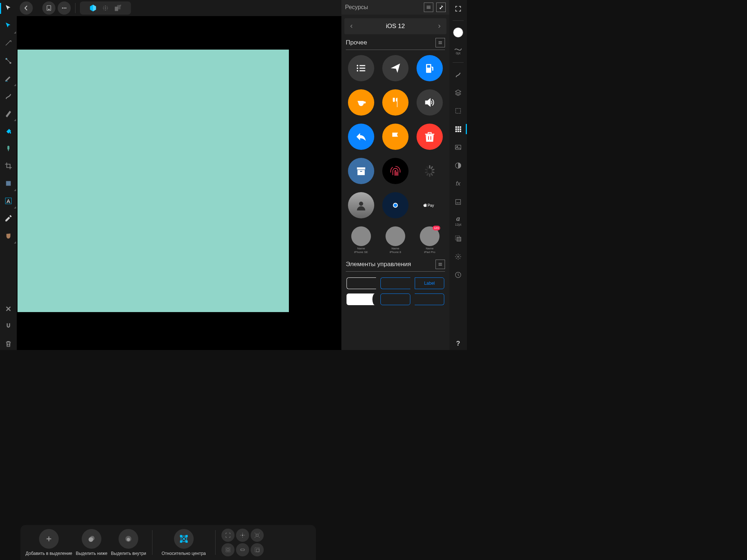  Describe the element at coordinates (430, 102) in the screenshot. I see `speaker-icon` at that location.